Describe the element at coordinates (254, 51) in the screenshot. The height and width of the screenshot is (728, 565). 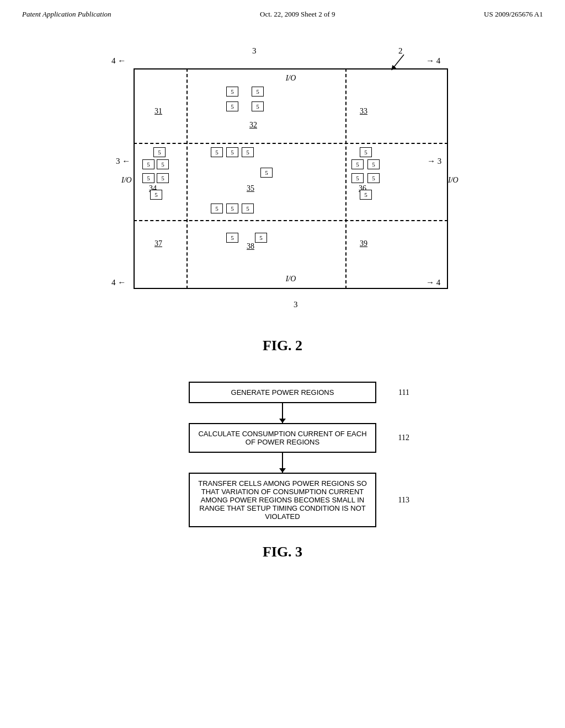
I see `label-3-top: 3` at that location.